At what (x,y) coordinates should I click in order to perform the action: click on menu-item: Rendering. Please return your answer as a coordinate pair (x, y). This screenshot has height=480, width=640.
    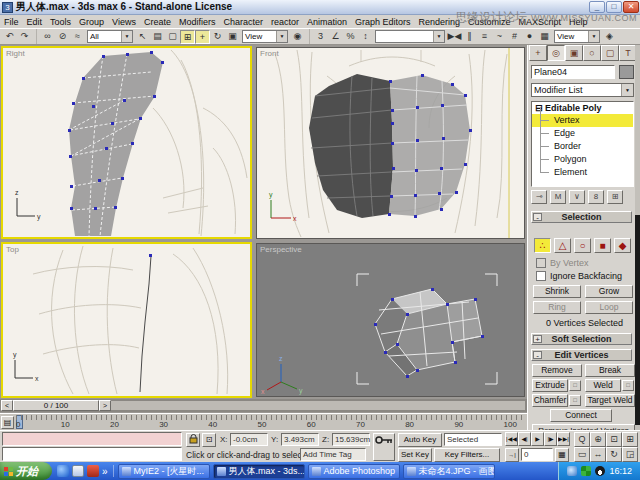
    Looking at the image, I should click on (440, 22).